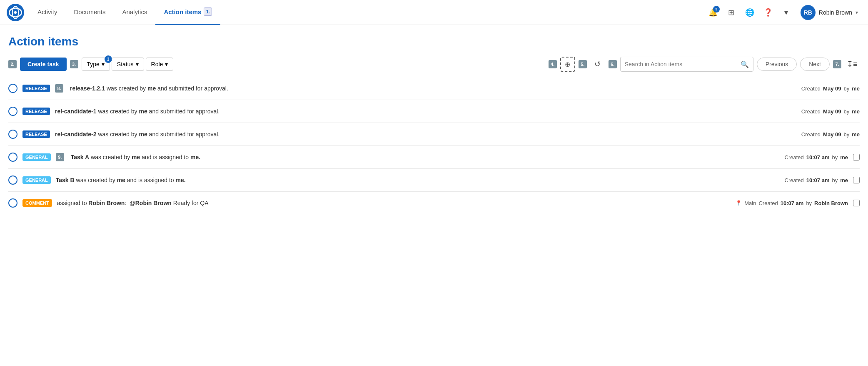 Image resolution: width=868 pixels, height=366 pixels. Describe the element at coordinates (808, 13) in the screenshot. I see `avatar: RB` at that location.